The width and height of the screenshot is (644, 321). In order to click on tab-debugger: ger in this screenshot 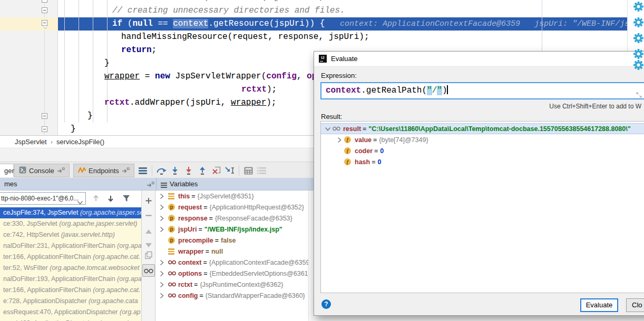, I will do `click(7, 170)`.